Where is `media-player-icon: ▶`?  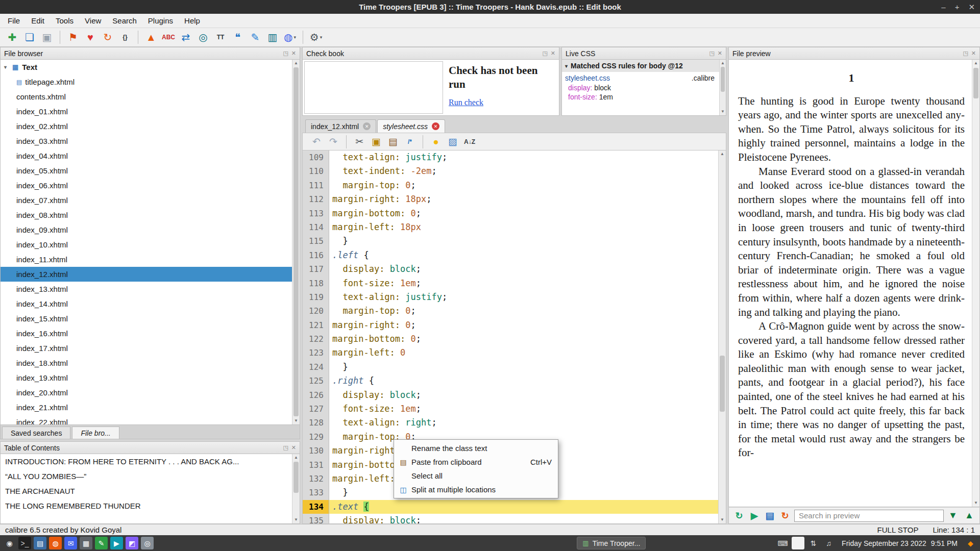 media-player-icon: ▶ is located at coordinates (116, 543).